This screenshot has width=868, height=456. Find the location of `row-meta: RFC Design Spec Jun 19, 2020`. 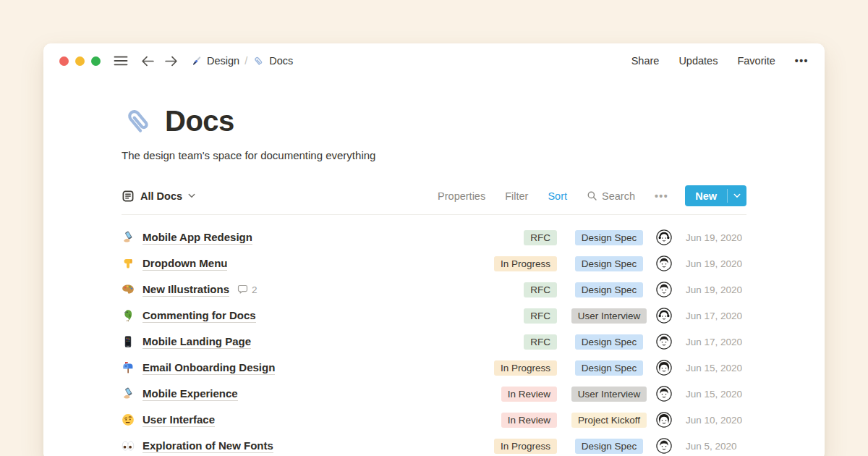

row-meta: RFC Design Spec Jun 19, 2020 is located at coordinates (608, 290).